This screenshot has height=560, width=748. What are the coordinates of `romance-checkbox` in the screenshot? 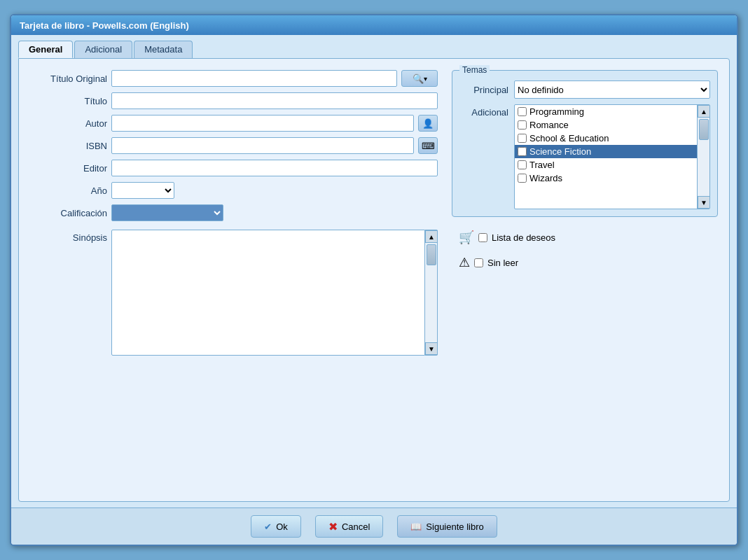 It's located at (522, 125).